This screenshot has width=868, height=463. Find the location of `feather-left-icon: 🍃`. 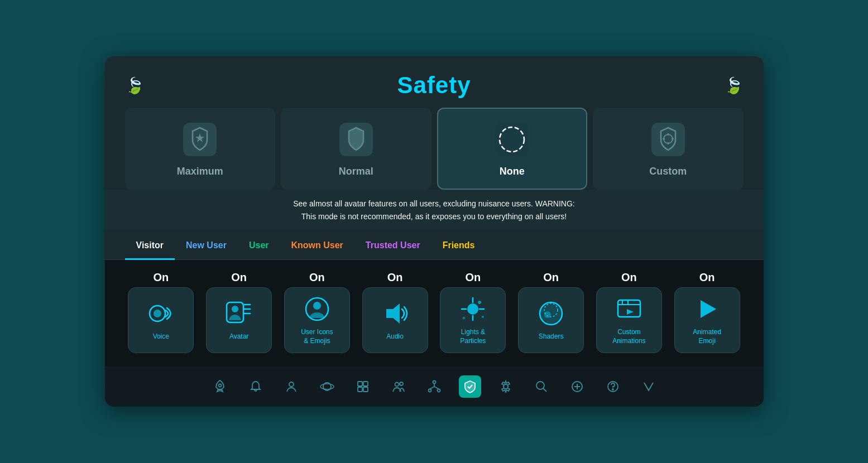

feather-left-icon: 🍃 is located at coordinates (135, 86).